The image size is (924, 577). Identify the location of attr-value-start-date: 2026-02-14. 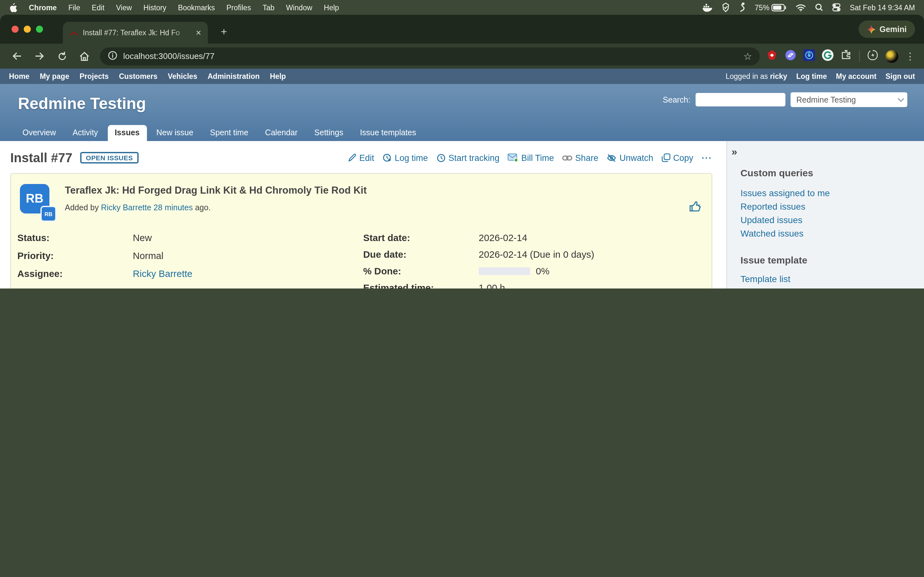
(591, 238).